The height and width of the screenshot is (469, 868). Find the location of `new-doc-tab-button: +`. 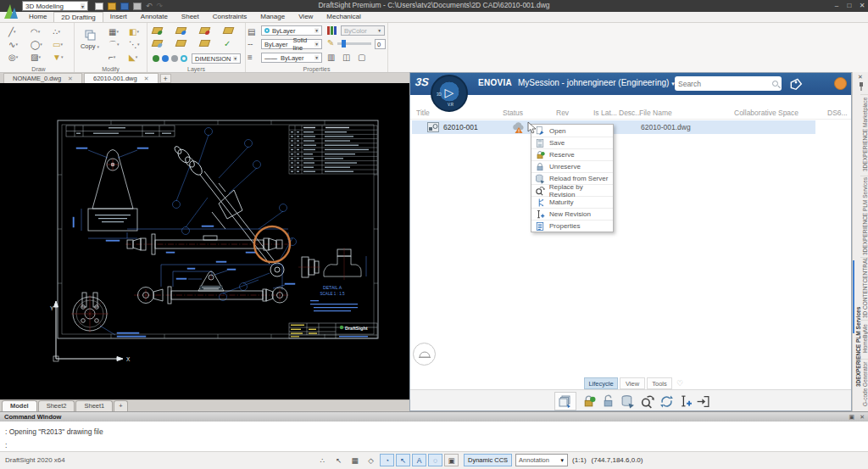

new-doc-tab-button: + is located at coordinates (166, 78).